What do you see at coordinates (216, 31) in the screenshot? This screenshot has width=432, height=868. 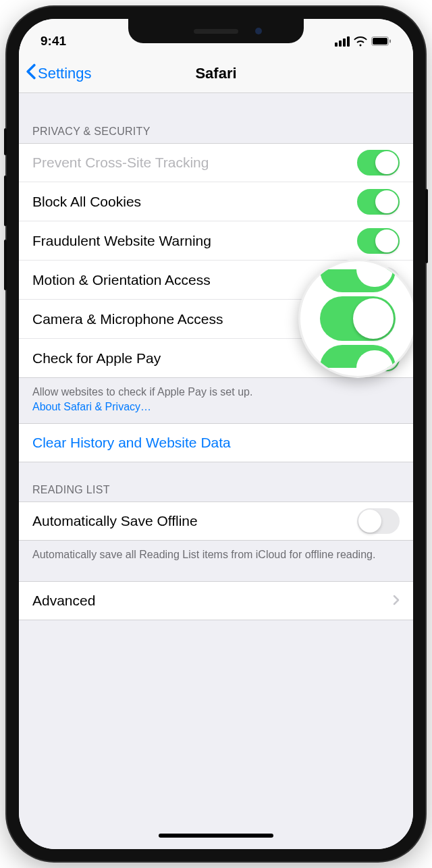 I see `notch` at bounding box center [216, 31].